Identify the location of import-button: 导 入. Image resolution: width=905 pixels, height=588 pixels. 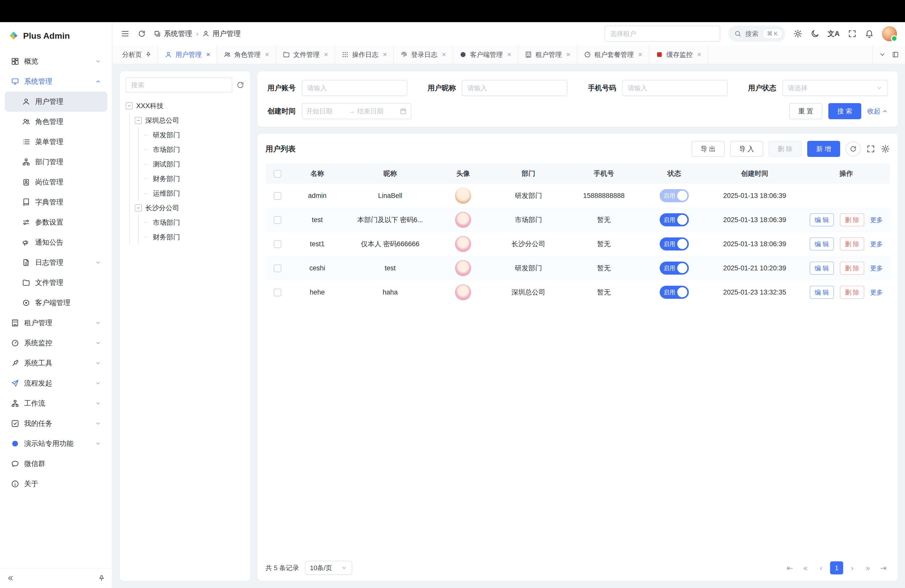
(746, 149).